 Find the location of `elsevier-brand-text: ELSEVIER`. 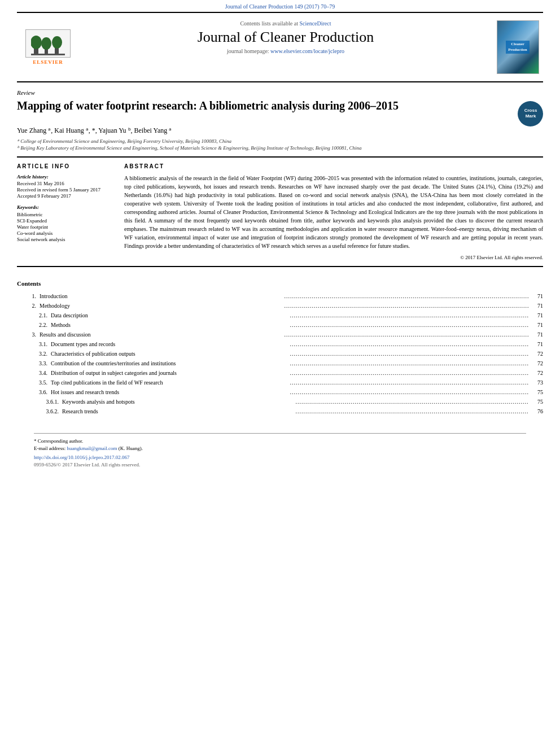

elsevier-brand-text: ELSEVIER is located at coordinates (48, 62).